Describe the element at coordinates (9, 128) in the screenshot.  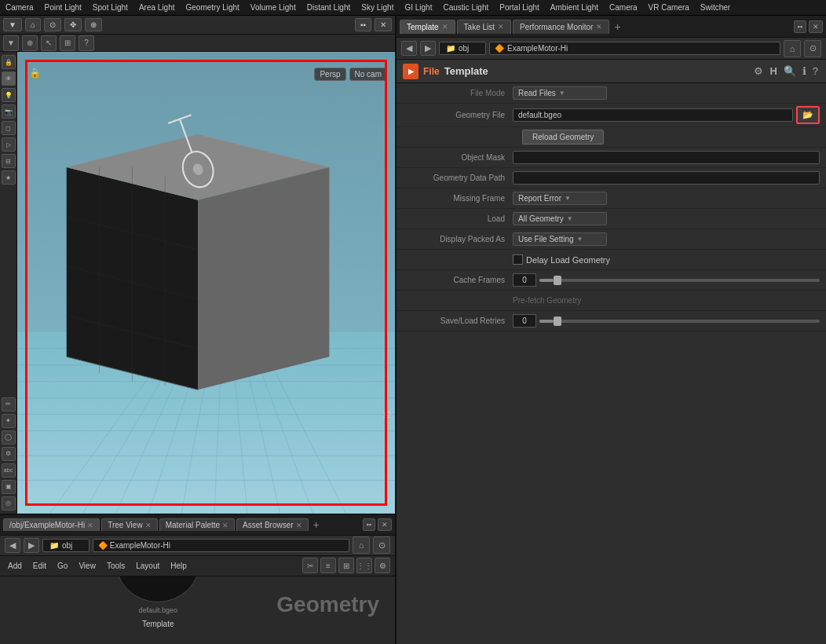
I see `side-icon-geo: ◻` at that location.